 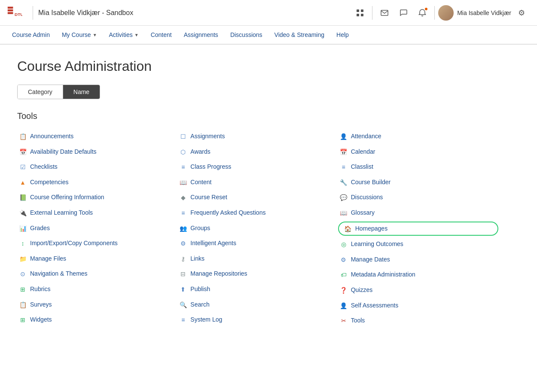 What do you see at coordinates (97, 305) in the screenshot?
I see `tool-surveys: 📋 Surveys` at bounding box center [97, 305].